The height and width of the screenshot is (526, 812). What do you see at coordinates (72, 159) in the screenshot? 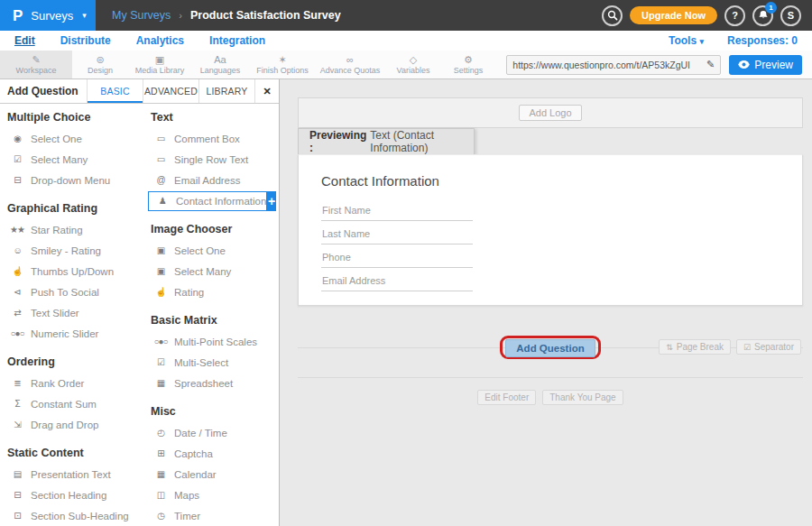
I see `question-type-select-many: ☑Select Many` at bounding box center [72, 159].